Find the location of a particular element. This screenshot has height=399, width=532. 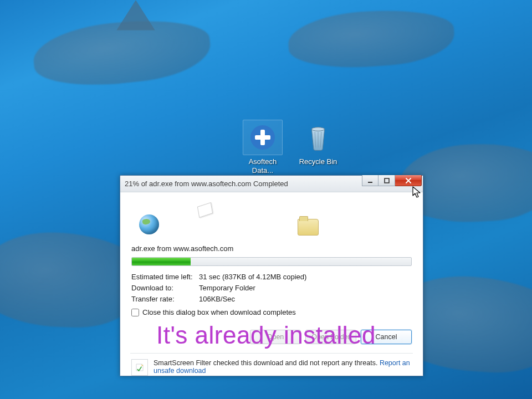

smartscreen-message: SmartScreen Filter checked this download… is located at coordinates (265, 363).